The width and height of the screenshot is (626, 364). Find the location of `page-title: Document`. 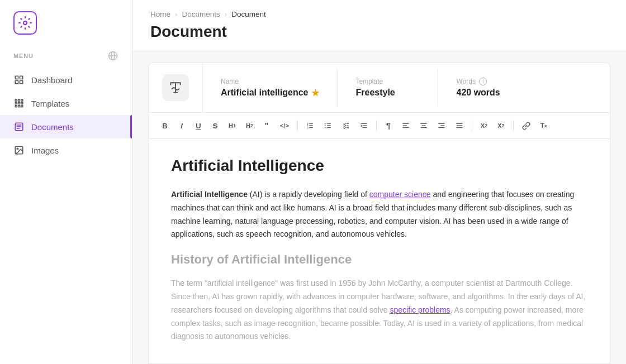

page-title: Document is located at coordinates (379, 37).